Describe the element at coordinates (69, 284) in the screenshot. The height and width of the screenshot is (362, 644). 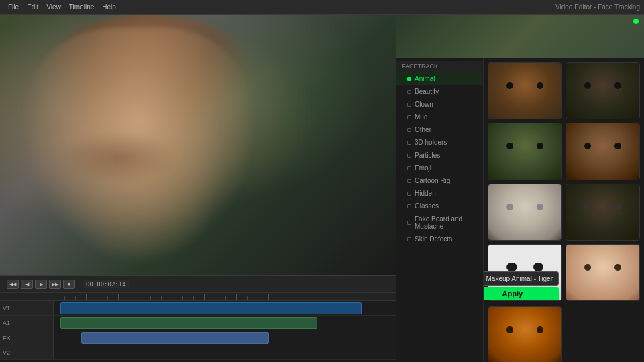
I see `stop-btn: ■` at that location.